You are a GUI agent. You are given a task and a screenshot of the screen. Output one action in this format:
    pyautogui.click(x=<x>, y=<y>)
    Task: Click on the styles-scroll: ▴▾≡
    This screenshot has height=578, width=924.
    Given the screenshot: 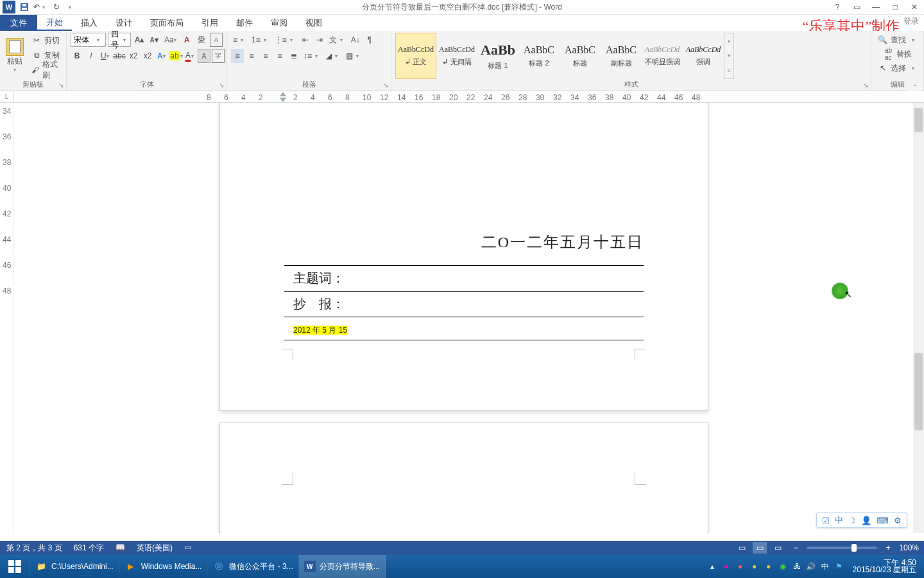 What is the action you would take?
    pyautogui.click(x=729, y=56)
    